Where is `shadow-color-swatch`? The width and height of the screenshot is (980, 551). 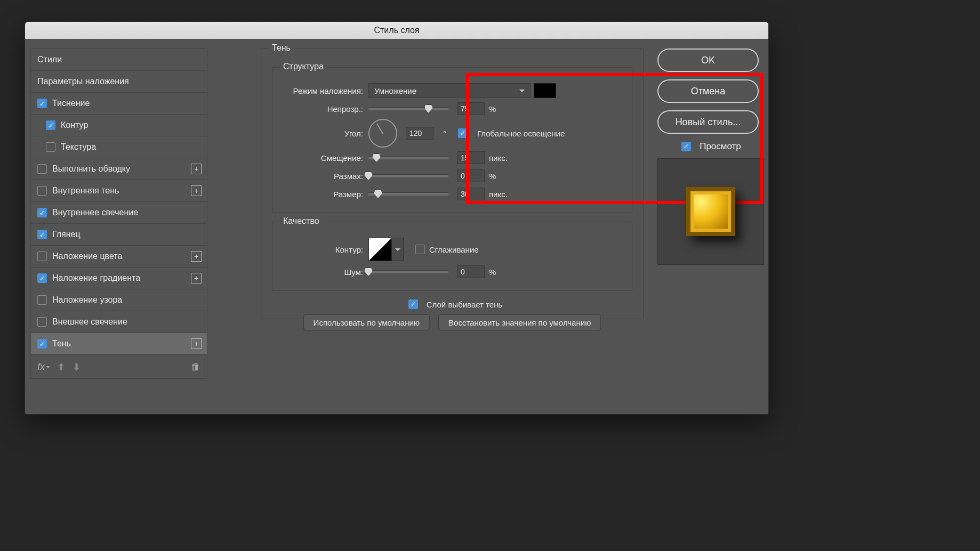 shadow-color-swatch is located at coordinates (545, 91).